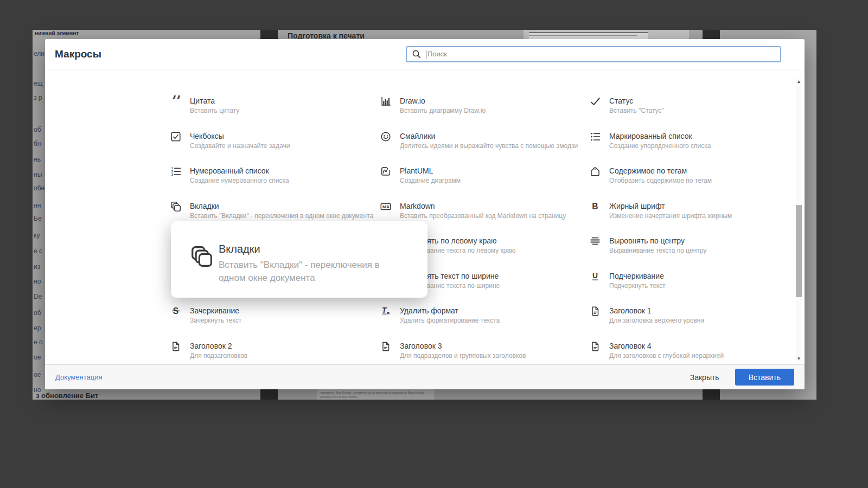 The height and width of the screenshot is (488, 868). What do you see at coordinates (698, 136) in the screenshot?
I see `macro-item-title: Маркированный список` at bounding box center [698, 136].